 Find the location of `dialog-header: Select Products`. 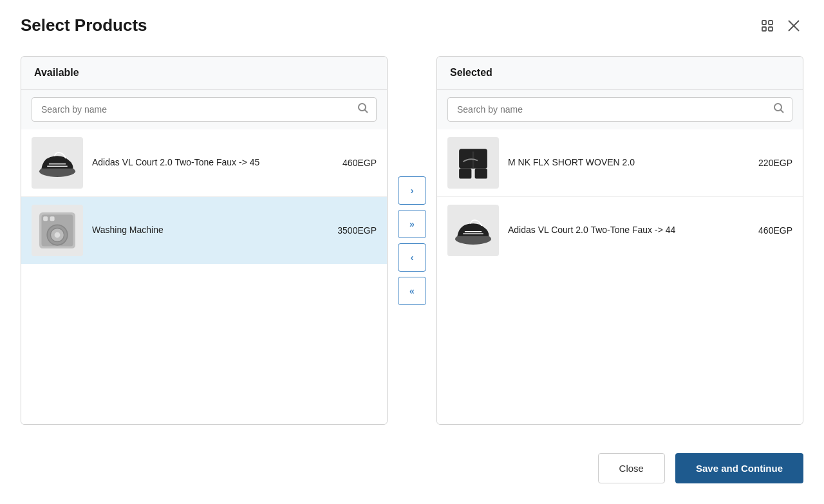

dialog-header: Select Products is located at coordinates (412, 26).